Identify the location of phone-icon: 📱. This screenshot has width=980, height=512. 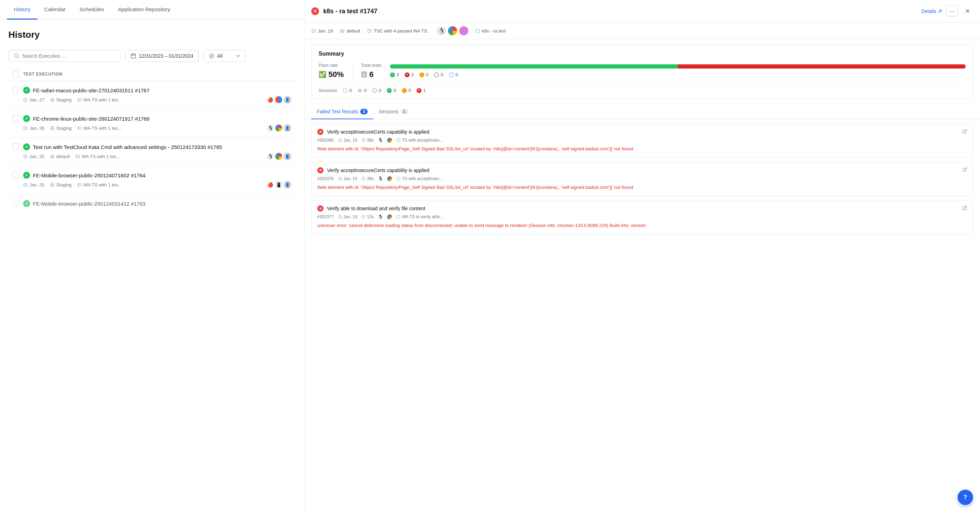
(279, 185).